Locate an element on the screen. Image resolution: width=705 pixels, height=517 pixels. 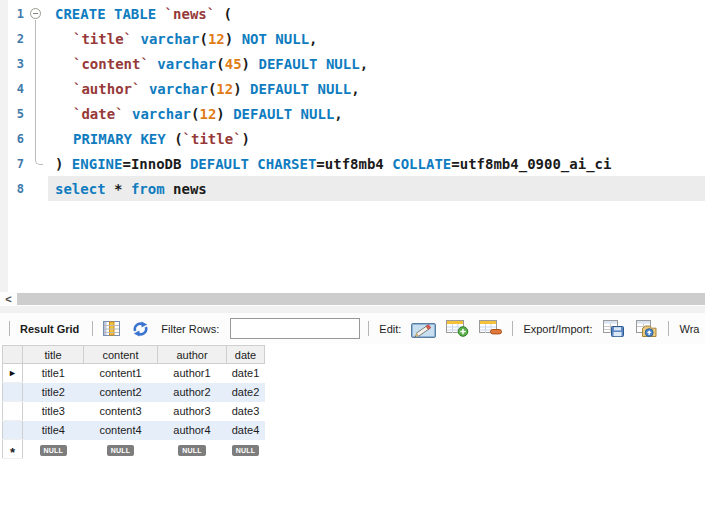
scrollbar-thumb is located at coordinates (361, 299).